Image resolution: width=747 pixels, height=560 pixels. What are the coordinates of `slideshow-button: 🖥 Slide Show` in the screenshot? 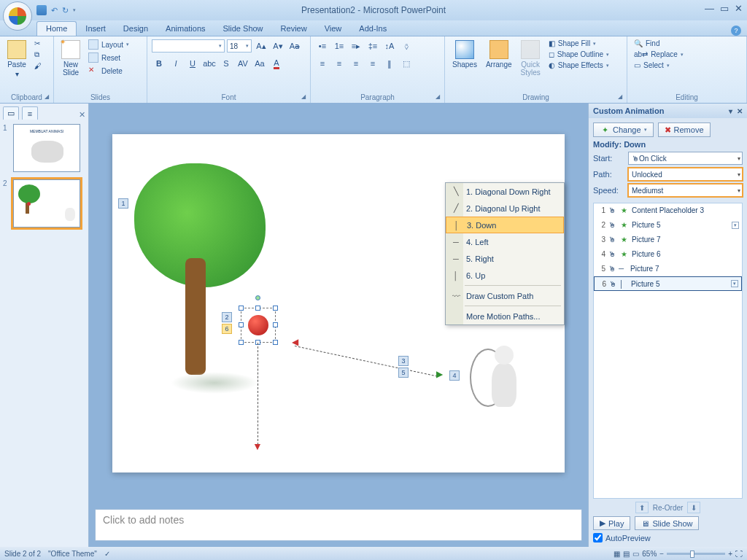 It's located at (667, 524).